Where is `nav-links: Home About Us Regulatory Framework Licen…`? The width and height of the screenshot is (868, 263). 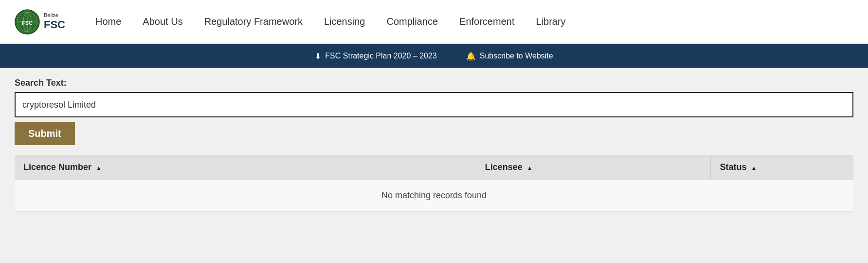
nav-links: Home About Us Regulatory Framework Licen… is located at coordinates (331, 21).